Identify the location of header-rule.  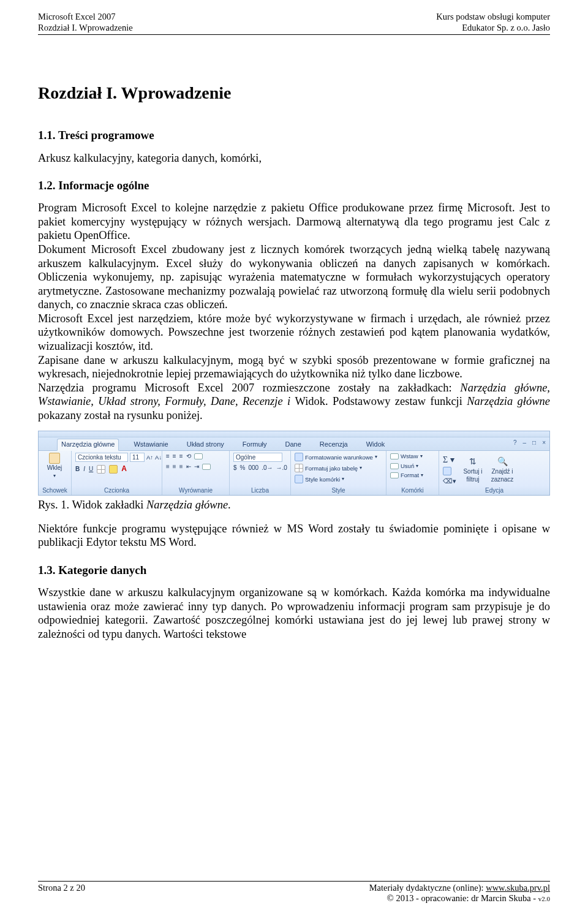
(294, 34).